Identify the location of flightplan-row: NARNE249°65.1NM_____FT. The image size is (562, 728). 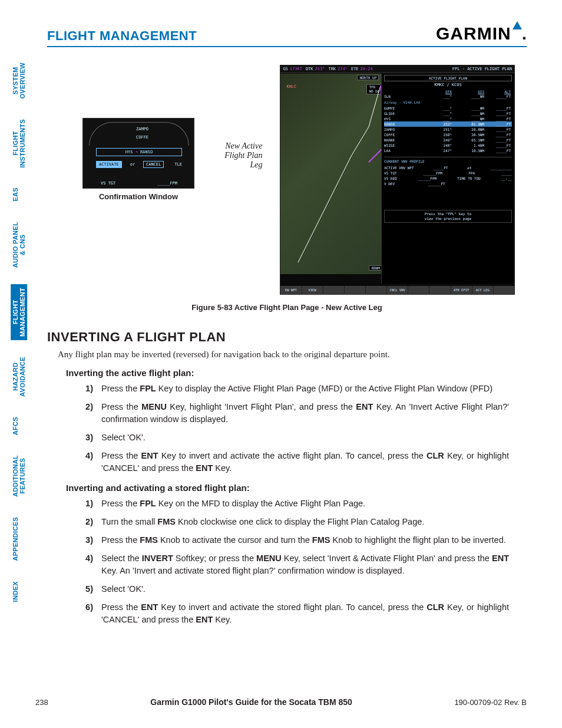
(448, 140).